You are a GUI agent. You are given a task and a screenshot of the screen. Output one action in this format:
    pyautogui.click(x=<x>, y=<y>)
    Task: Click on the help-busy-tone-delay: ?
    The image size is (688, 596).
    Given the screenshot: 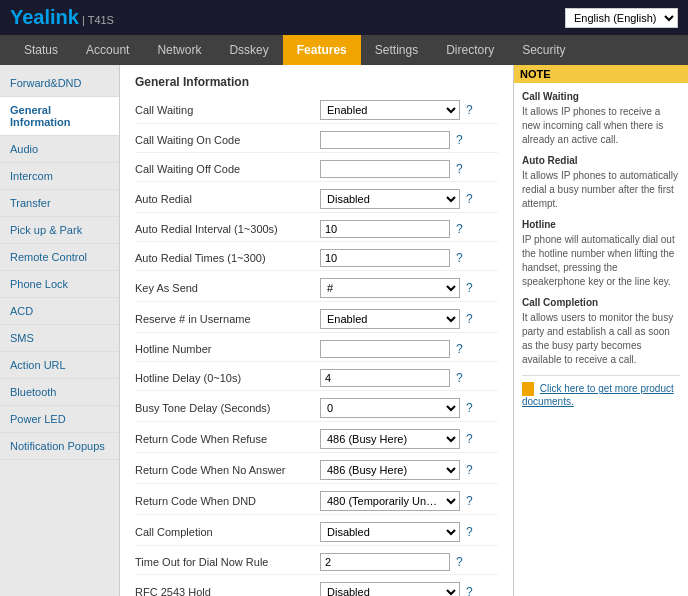 What is the action you would take?
    pyautogui.click(x=470, y=408)
    